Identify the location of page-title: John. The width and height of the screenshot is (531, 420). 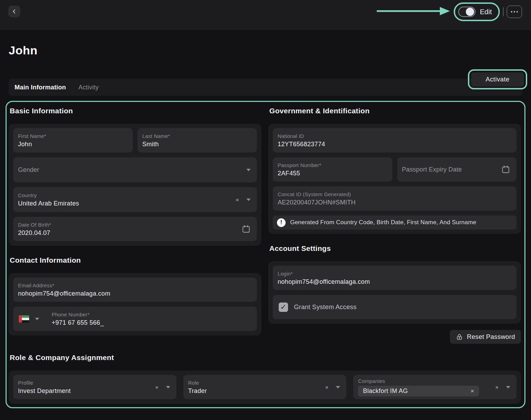
(266, 51).